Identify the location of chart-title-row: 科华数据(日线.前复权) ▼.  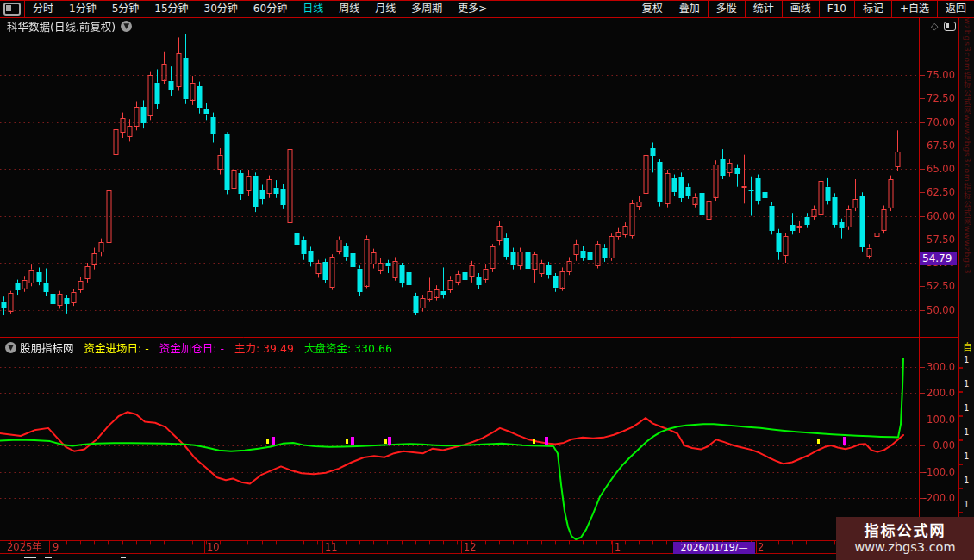
(69, 26).